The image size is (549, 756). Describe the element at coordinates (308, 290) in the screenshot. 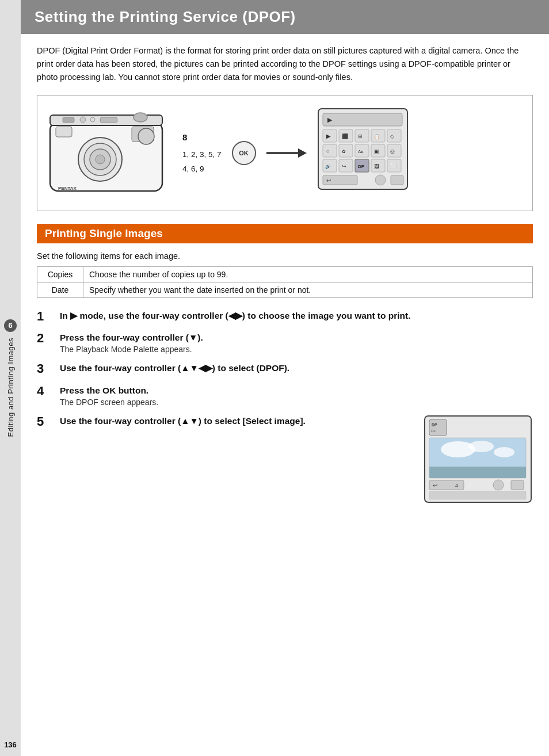

I see `table-cell-desc-date: Specify whether you want the date insert…` at that location.